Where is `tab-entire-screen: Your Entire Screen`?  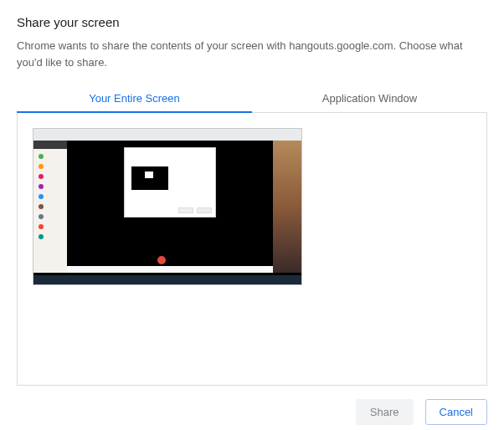
tab-entire-screen: Your Entire Screen is located at coordinates (134, 98).